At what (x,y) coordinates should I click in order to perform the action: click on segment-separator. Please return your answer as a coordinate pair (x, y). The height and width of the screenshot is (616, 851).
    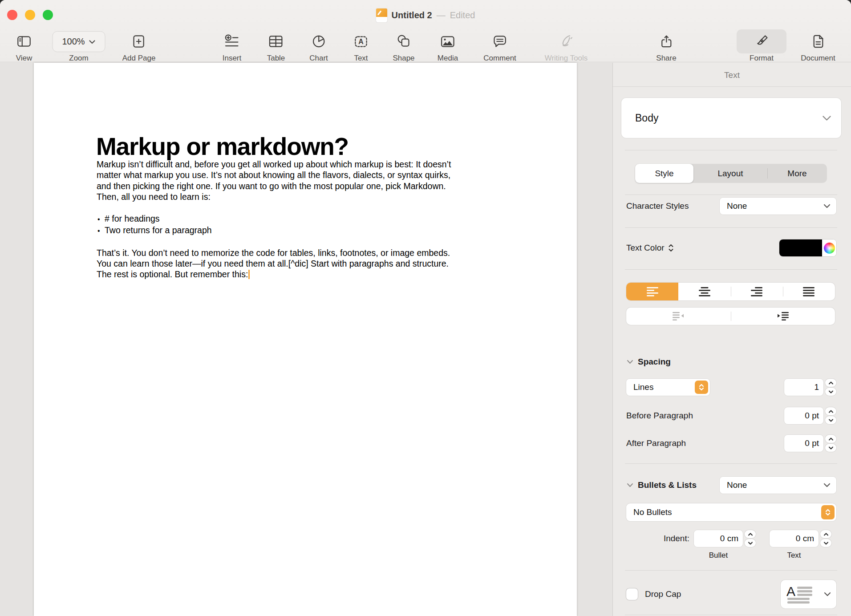
    Looking at the image, I should click on (731, 316).